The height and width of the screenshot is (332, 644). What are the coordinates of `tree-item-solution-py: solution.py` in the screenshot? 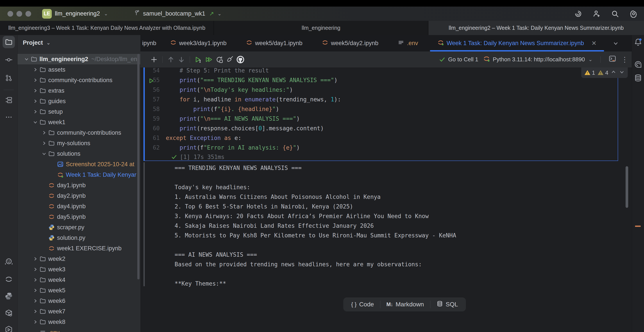 It's located at (79, 238).